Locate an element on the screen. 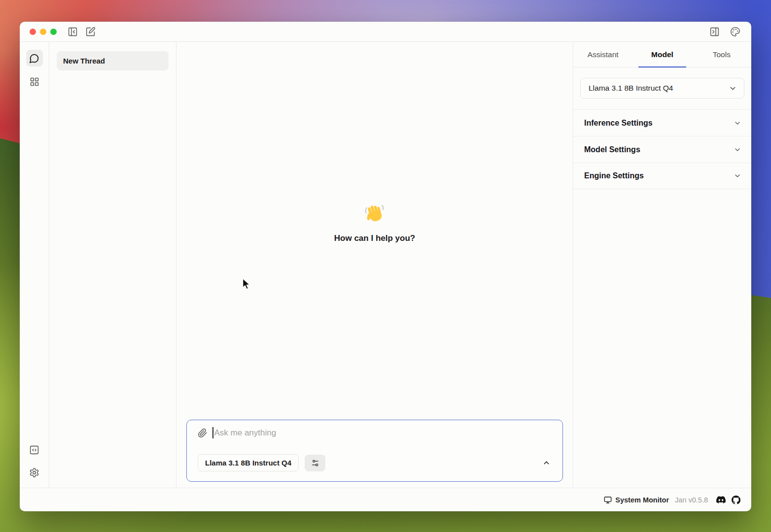 This screenshot has width=771, height=532. titlebar is located at coordinates (386, 32).